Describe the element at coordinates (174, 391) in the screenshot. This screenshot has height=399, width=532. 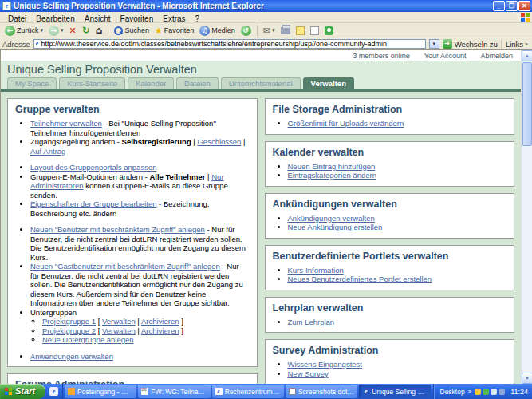
I see `taskbar-task-mail: FW: WG: Teilnahme v...` at that location.